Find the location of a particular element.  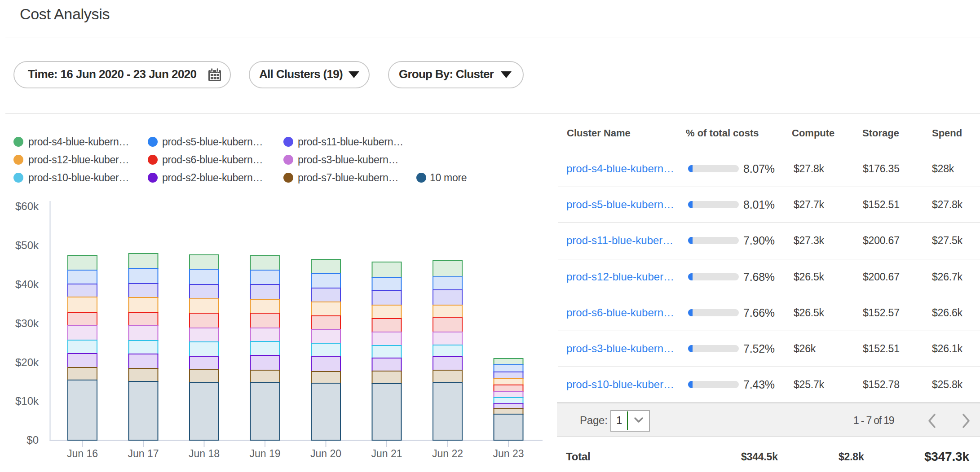

svg-text: Jun 18 is located at coordinates (204, 454).